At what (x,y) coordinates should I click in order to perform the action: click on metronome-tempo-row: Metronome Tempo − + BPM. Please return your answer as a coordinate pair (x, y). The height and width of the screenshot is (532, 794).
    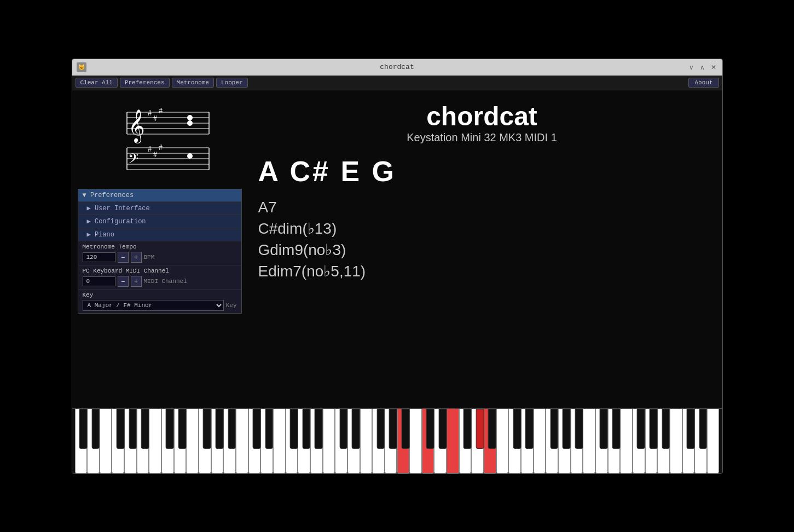
    Looking at the image, I should click on (160, 253).